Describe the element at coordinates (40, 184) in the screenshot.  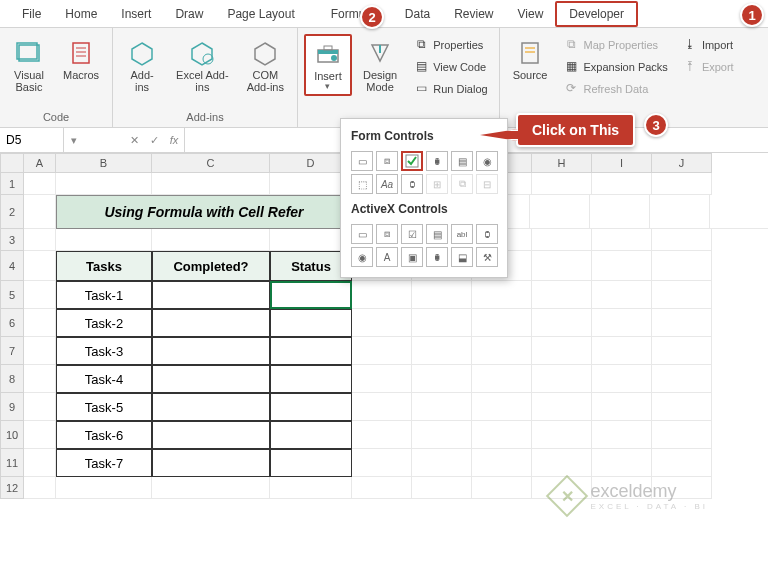
I see `cell-A1` at that location.